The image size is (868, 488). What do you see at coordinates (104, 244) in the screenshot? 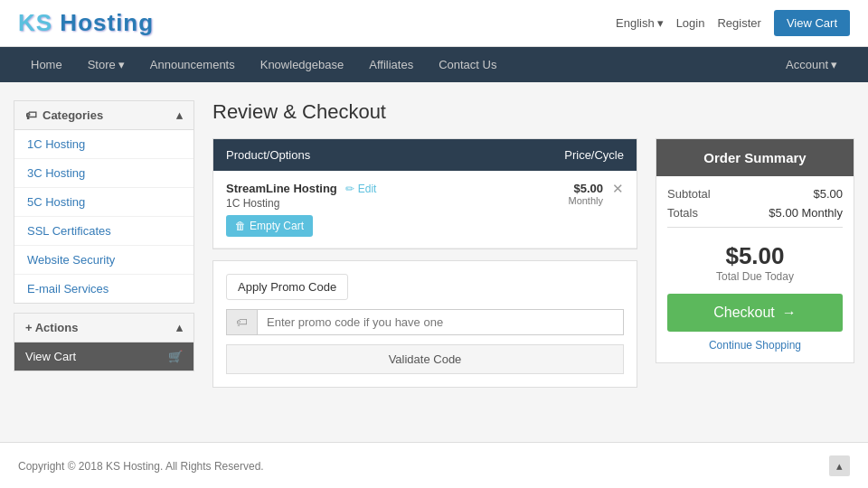
I see `sidebar: 🏷 Categories ▴ 1C Hosting 3C Hosting 5C …` at bounding box center [104, 244].